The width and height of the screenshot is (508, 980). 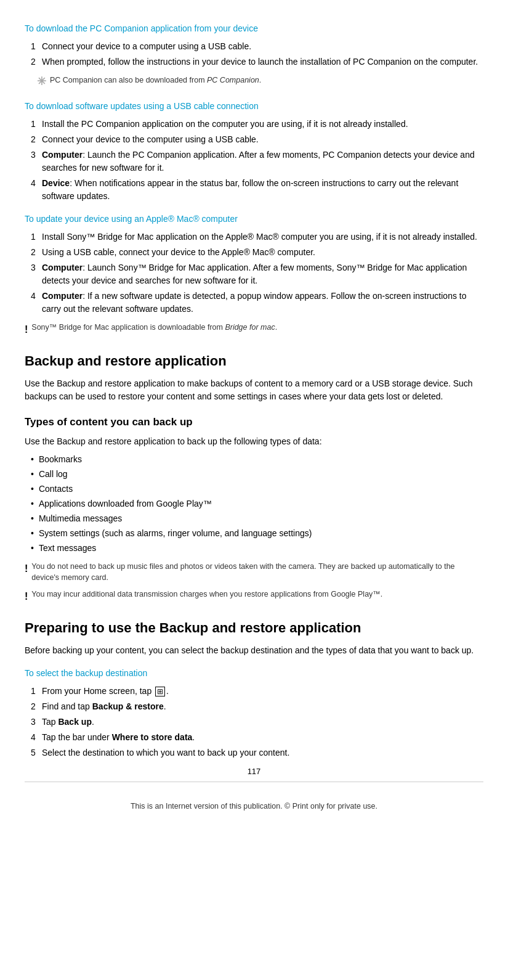 What do you see at coordinates (257, 573) in the screenshot?
I see `warning-text: You do not need to back up music files a…` at bounding box center [257, 573].